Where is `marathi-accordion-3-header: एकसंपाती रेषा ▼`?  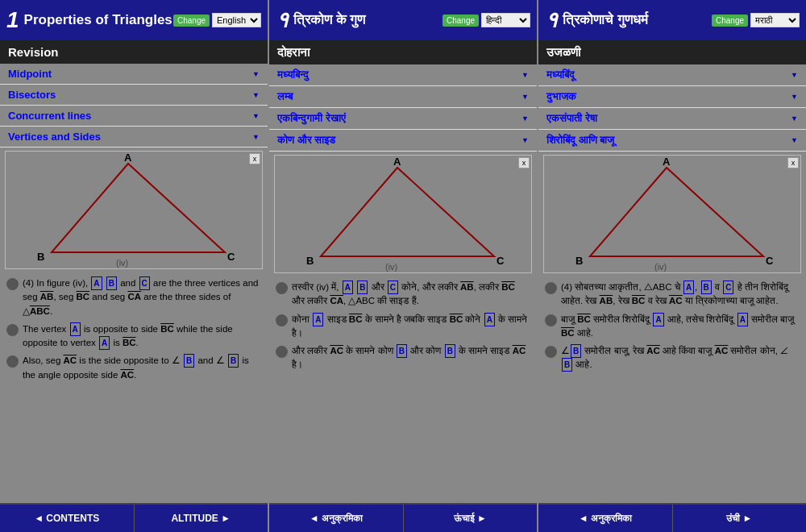
marathi-accordion-3-header: एकसंपाती रेषा ▼ is located at coordinates (672, 118).